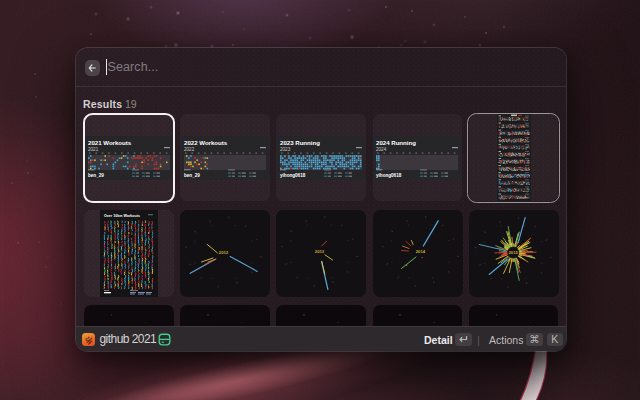 Image resolution: width=640 pixels, height=400 pixels. I want to click on svg-text: 2012, so click(224, 252).